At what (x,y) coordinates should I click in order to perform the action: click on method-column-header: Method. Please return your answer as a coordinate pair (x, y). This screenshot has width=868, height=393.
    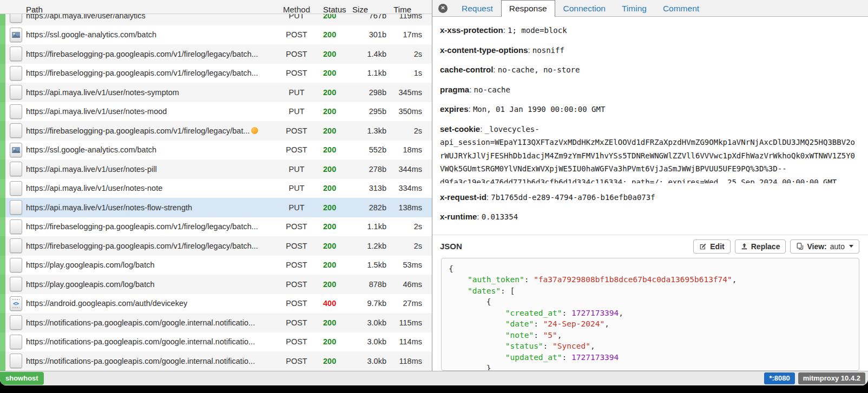
    Looking at the image, I should click on (297, 10).